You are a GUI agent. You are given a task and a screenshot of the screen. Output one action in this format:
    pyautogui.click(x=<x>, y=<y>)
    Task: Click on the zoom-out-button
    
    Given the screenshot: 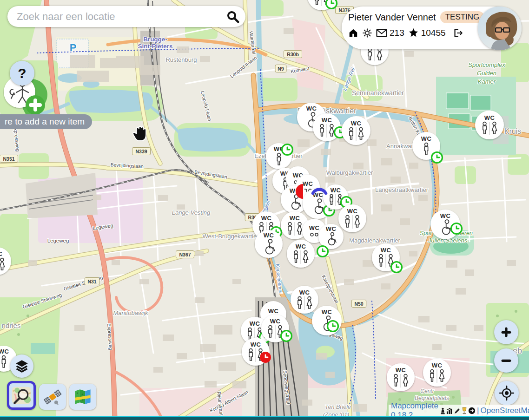 What is the action you would take?
    pyautogui.click(x=506, y=361)
    